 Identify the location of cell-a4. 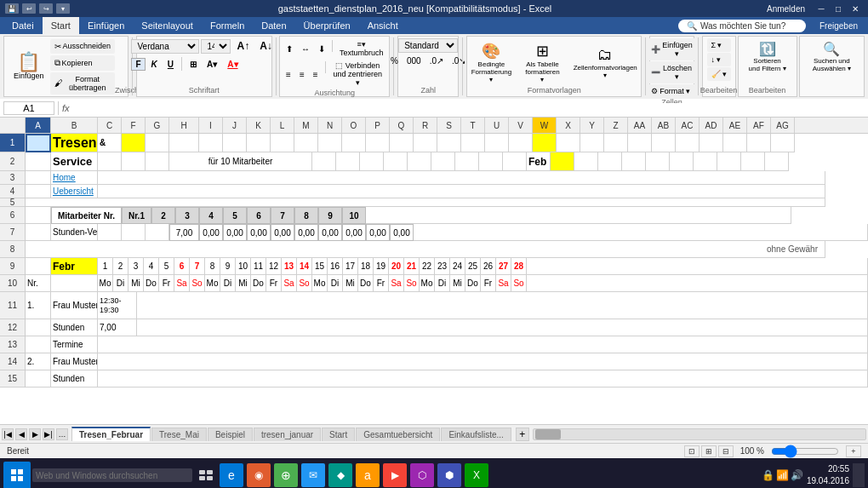
(38, 192).